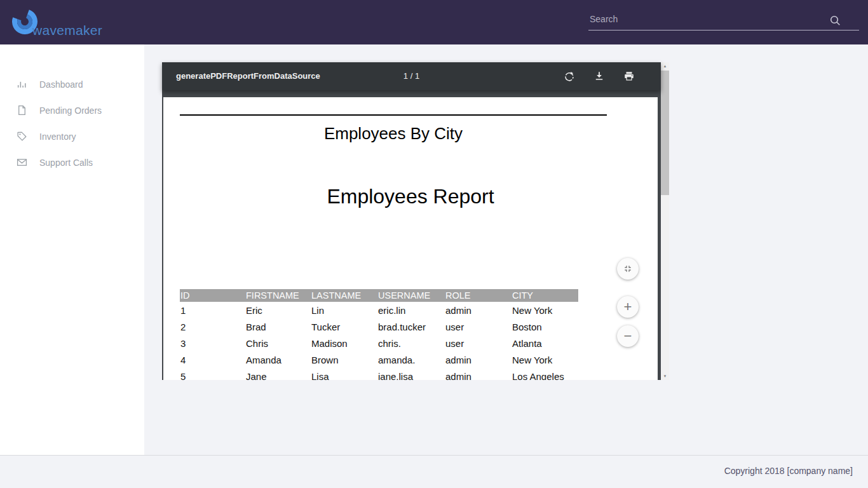 The image size is (868, 488). Describe the element at coordinates (599, 76) in the screenshot. I see `download-icon` at that location.